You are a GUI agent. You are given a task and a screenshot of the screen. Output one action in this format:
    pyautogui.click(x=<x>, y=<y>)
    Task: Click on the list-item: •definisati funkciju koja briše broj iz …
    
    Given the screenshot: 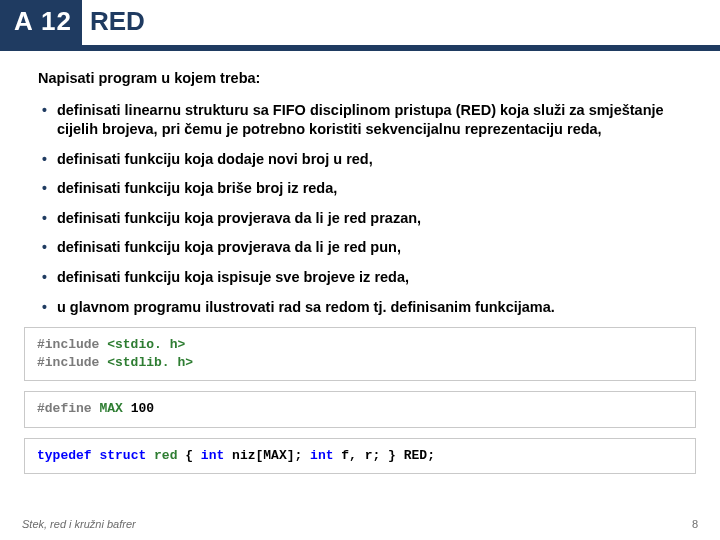 What is the action you would take?
    pyautogui.click(x=366, y=189)
    